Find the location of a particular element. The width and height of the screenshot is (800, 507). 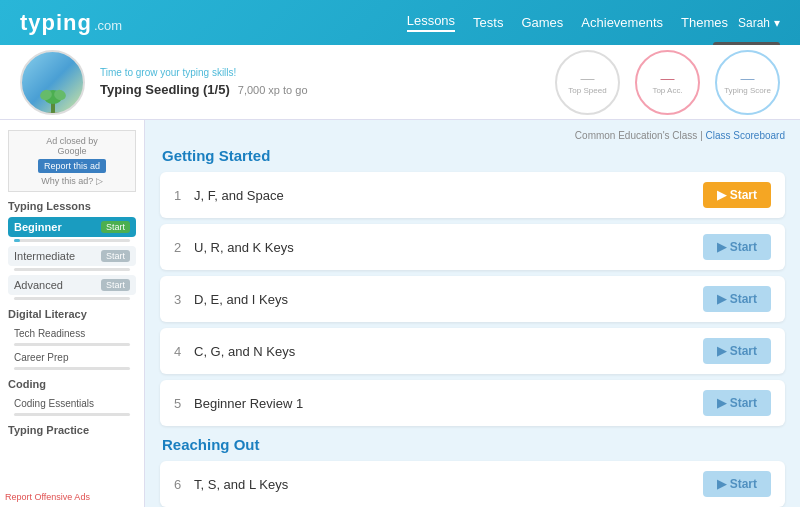

lesson-start-btn-6: ▶ Start is located at coordinates (737, 484).